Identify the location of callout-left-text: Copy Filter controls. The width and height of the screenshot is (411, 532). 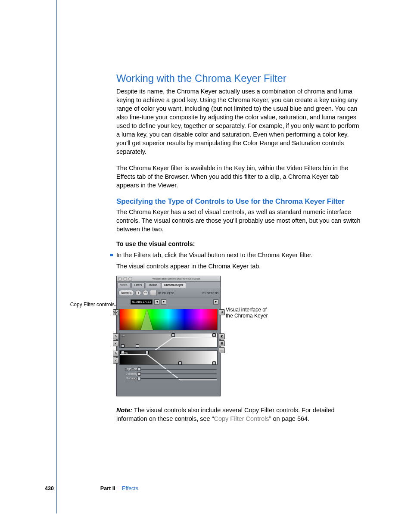
(92, 305).